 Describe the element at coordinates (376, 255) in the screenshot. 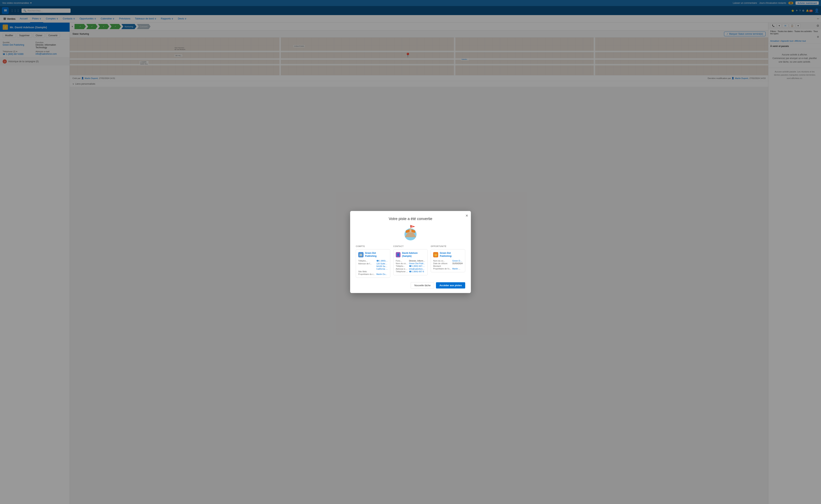

I see `compte-card-name: Green Dot Publishing` at that location.